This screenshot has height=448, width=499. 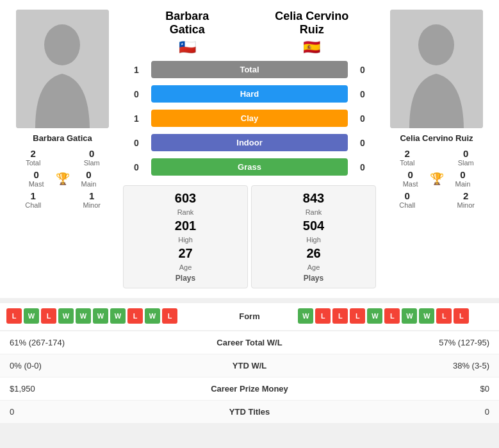 I want to click on indoor-row: 0 Indoor 0, so click(x=250, y=142).